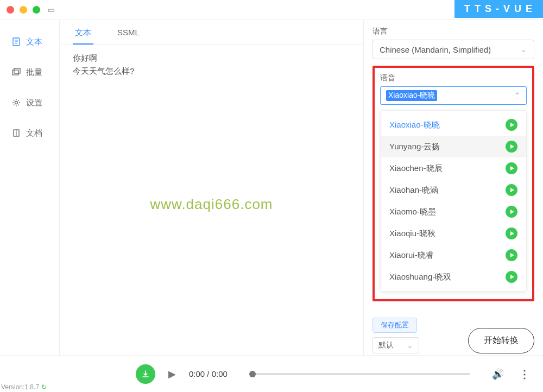 This screenshot has width=543, height=392. Describe the element at coordinates (16, 103) in the screenshot. I see `gear-icon` at that location.